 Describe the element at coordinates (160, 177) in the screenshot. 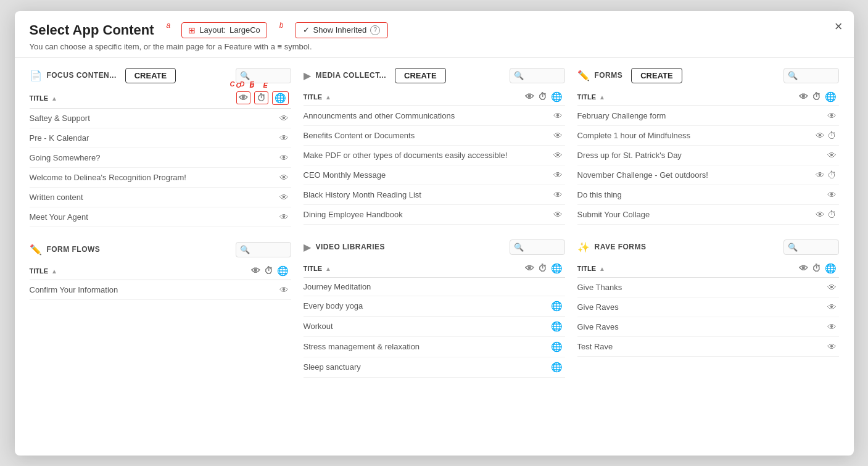

I see `table-row: Welcome to Delinea's Recognition Program…` at that location.